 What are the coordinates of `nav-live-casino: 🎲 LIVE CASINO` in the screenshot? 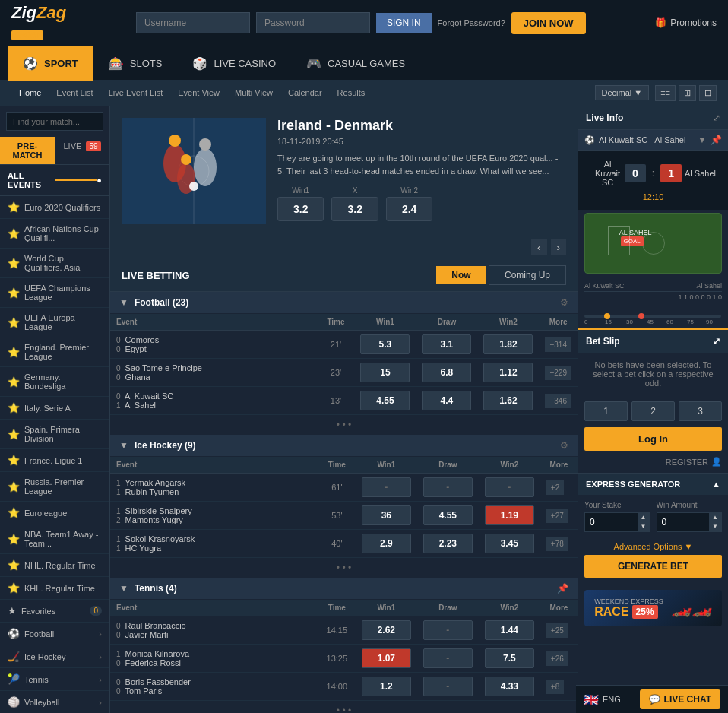 It's located at (234, 64).